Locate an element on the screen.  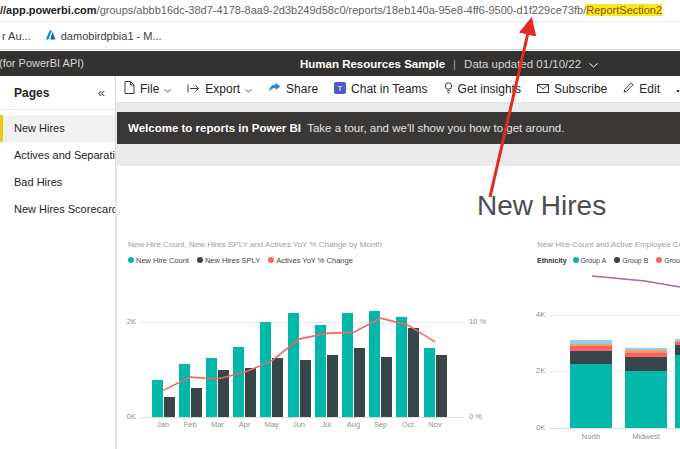
bar-new-hire-count-apr is located at coordinates (238, 382).